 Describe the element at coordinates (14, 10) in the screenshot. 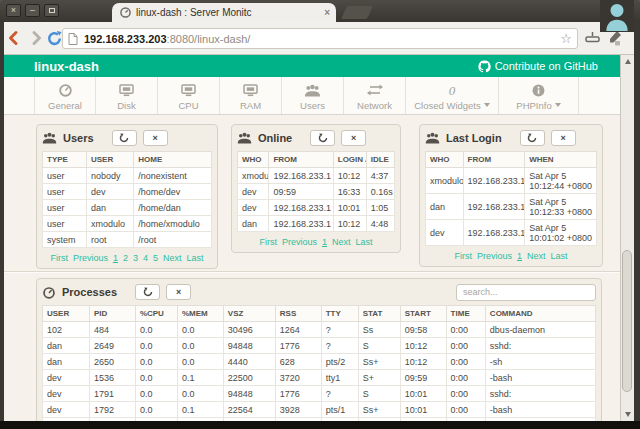

I see `window-close-button: ×` at that location.